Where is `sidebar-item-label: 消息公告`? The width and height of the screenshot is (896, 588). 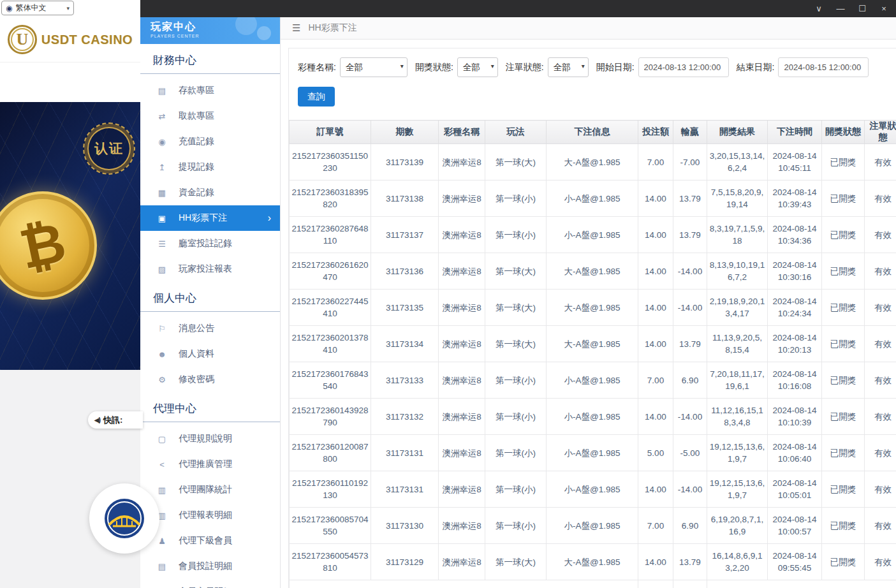
sidebar-item-label: 消息公告 is located at coordinates (196, 328).